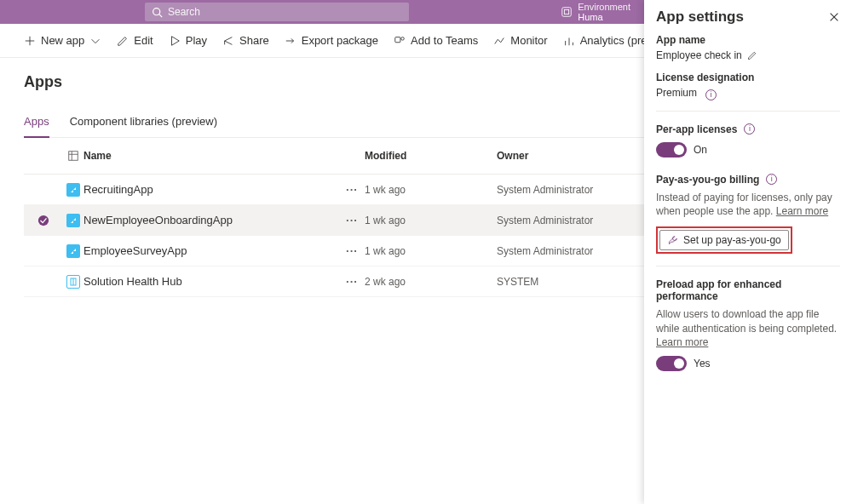  Describe the element at coordinates (254, 41) in the screenshot. I see `share-label: Share` at that location.